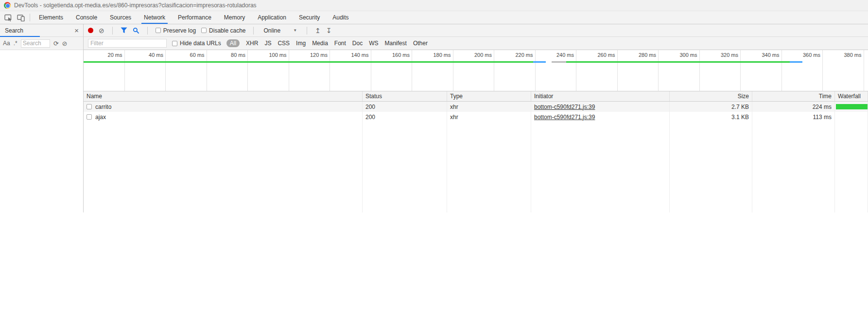 The image size is (868, 315). I want to click on tab-elements: Elements, so click(51, 18).